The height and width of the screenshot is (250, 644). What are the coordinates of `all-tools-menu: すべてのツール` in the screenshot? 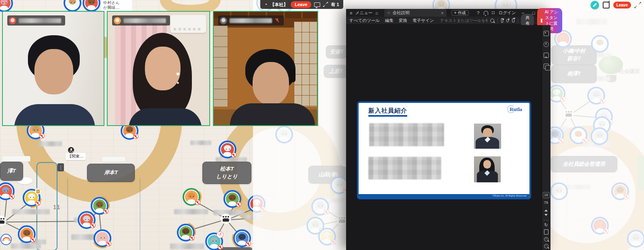 It's located at (364, 21).